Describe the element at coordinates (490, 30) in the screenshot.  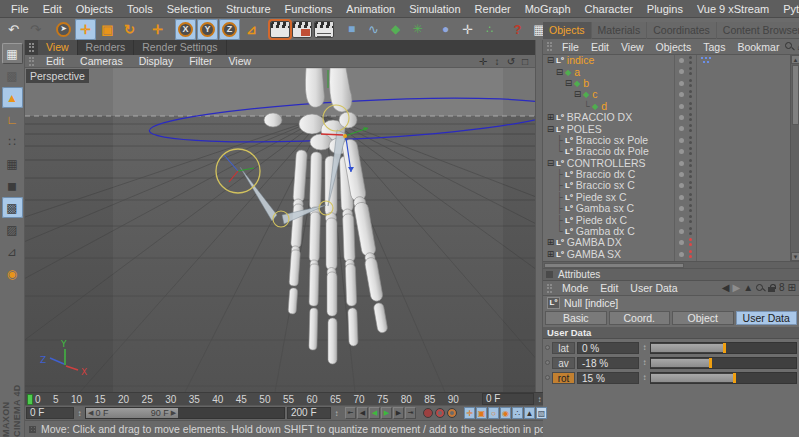
I see `emitter-icon: ∴` at that location.